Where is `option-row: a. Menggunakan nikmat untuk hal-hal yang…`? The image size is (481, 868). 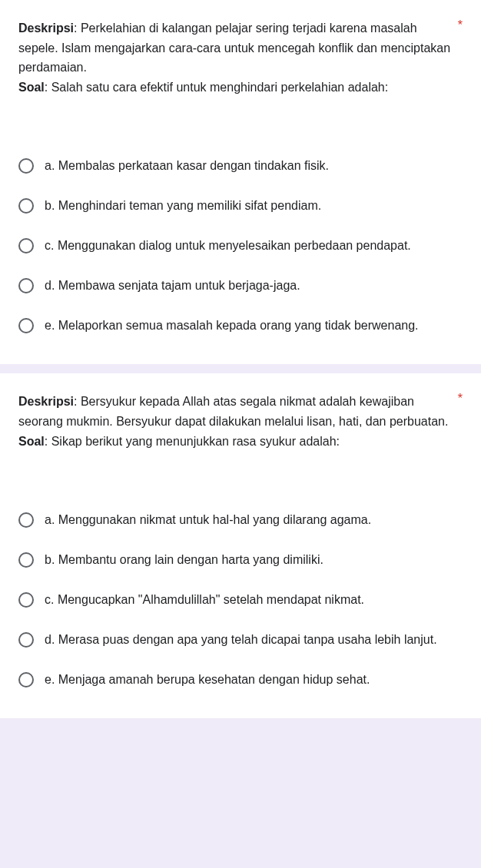 option-row: a. Menggunakan nikmat untuk hal-hal yang… is located at coordinates (240, 520).